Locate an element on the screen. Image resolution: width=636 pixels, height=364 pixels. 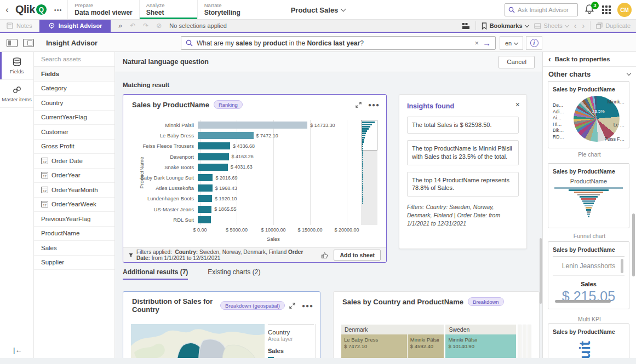
field-item-previousyearflag: PreviousYearFlag is located at coordinates (75, 219).